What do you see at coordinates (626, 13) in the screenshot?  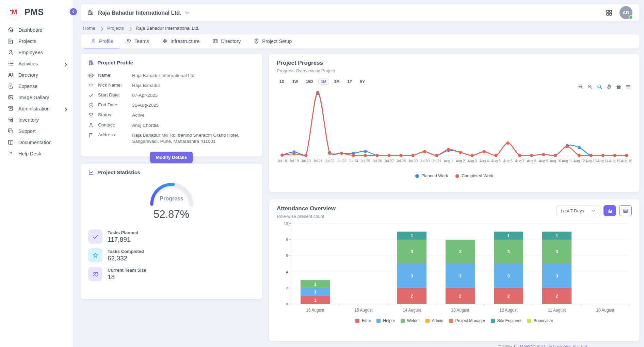 I see `avatar: AD` at bounding box center [626, 13].